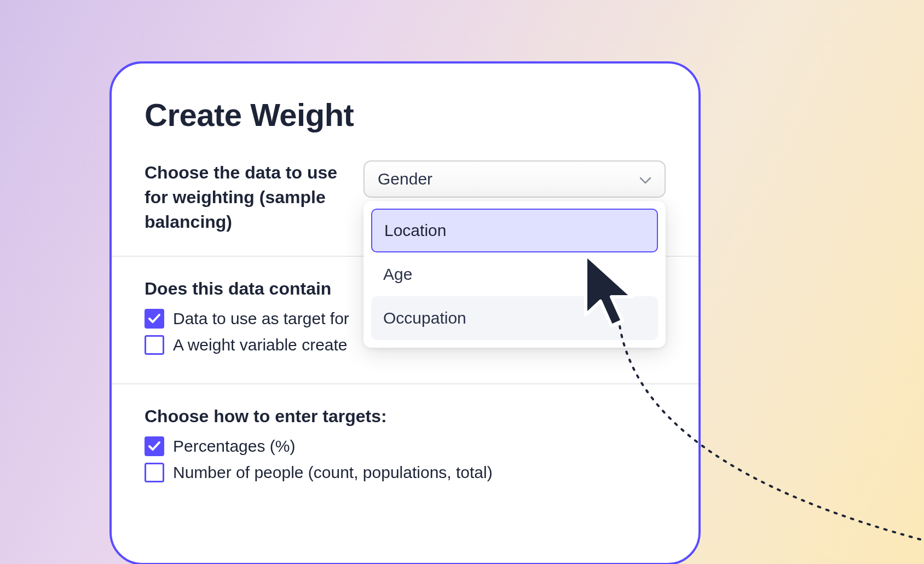  Describe the element at coordinates (405, 208) in the screenshot. I see `section-choose-data: Choose the data to use for weighting (sa…` at that location.